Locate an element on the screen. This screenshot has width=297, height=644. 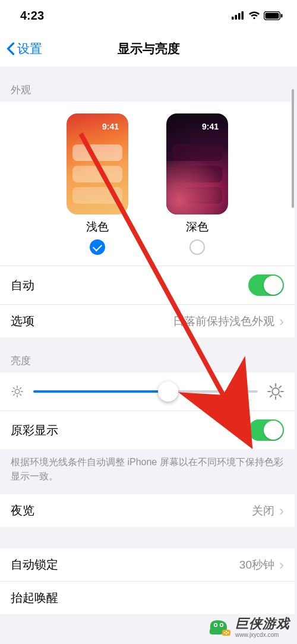
light-radio is located at coordinates (97, 247).